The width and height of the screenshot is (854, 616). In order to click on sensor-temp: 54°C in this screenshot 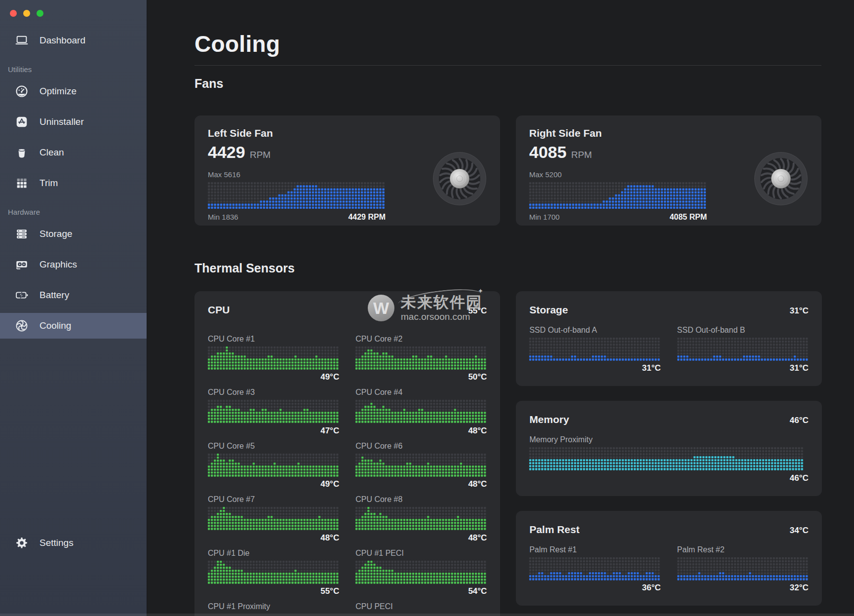, I will do `click(421, 591)`.